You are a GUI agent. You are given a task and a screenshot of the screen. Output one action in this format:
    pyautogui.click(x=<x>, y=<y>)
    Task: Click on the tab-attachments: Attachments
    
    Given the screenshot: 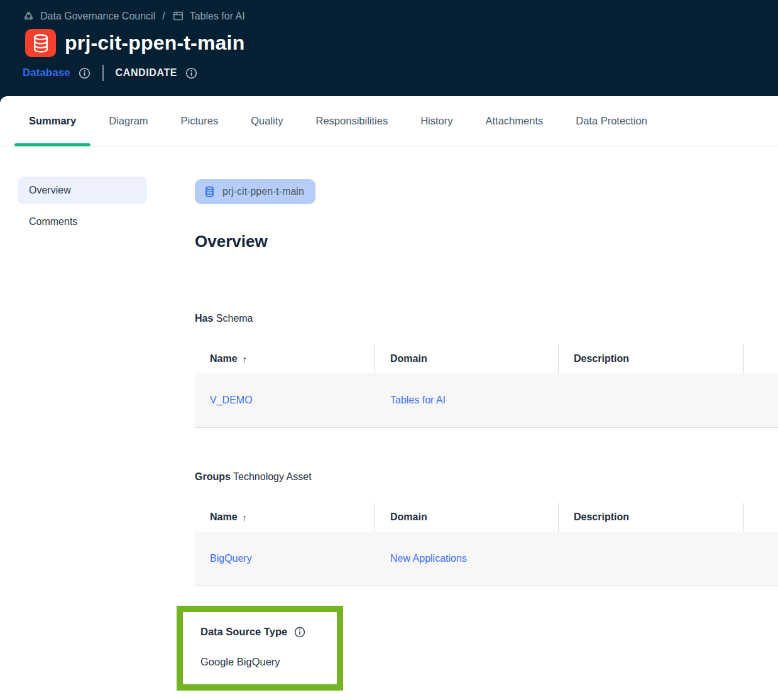 What is the action you would take?
    pyautogui.click(x=515, y=121)
    